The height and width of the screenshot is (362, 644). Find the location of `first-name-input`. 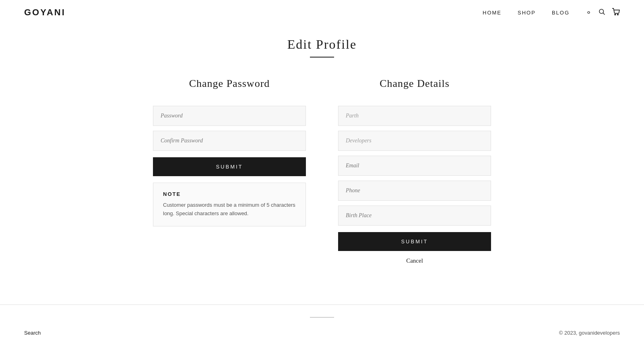

first-name-input is located at coordinates (415, 116).